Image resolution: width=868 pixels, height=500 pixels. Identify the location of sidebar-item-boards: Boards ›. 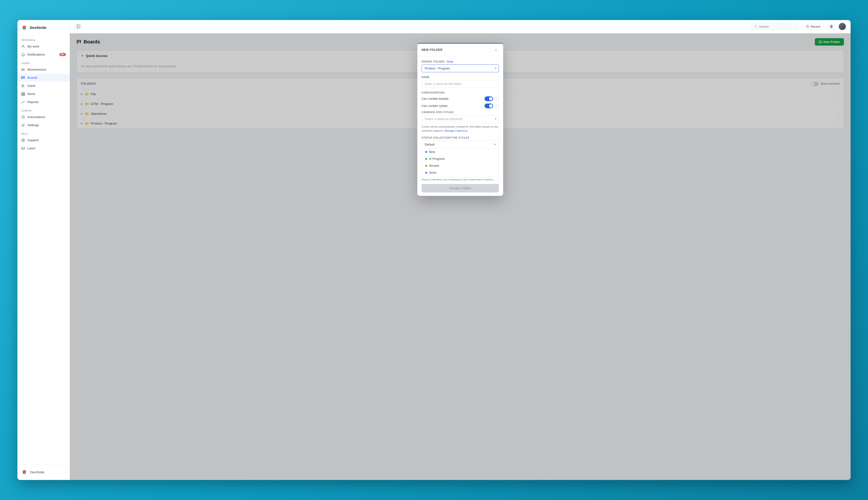
(44, 78).